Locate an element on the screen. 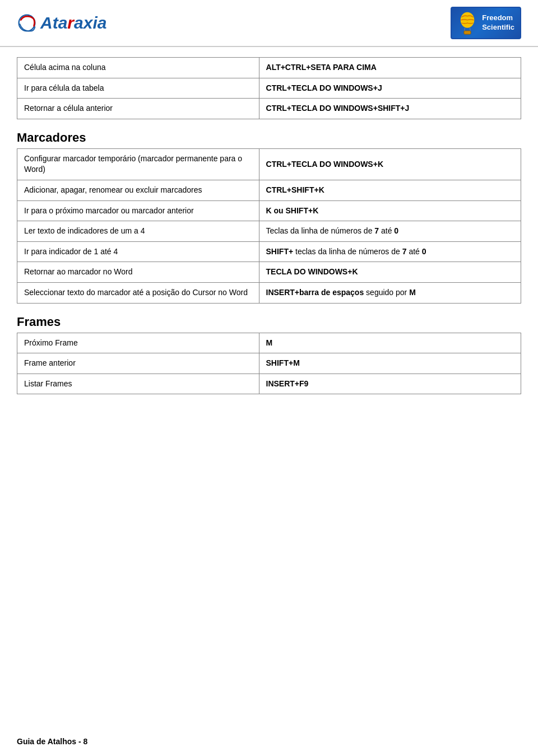 This screenshot has width=538, height=756. freedom-scientific-logo: Freedom Scientific is located at coordinates (486, 23).